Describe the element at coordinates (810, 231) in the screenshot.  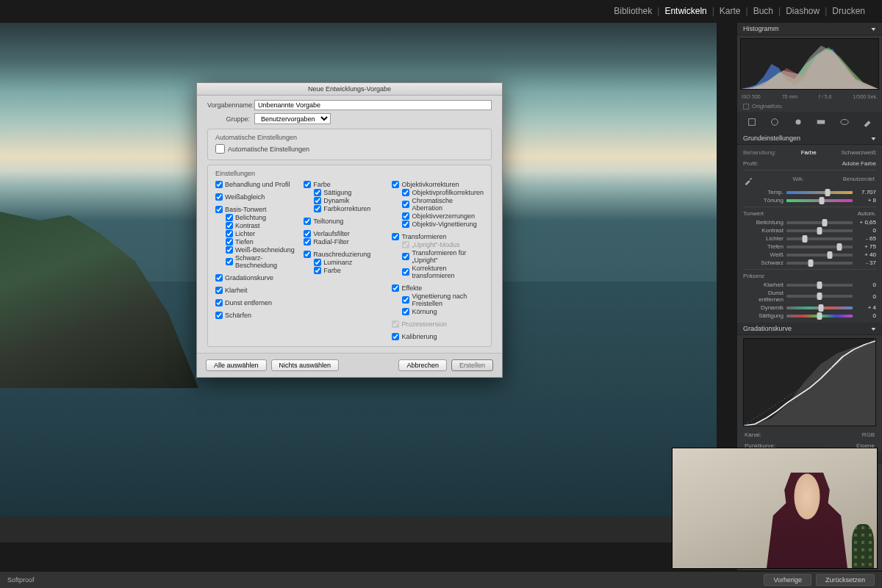
I see `slider-Kontrast: Kontrast0` at that location.